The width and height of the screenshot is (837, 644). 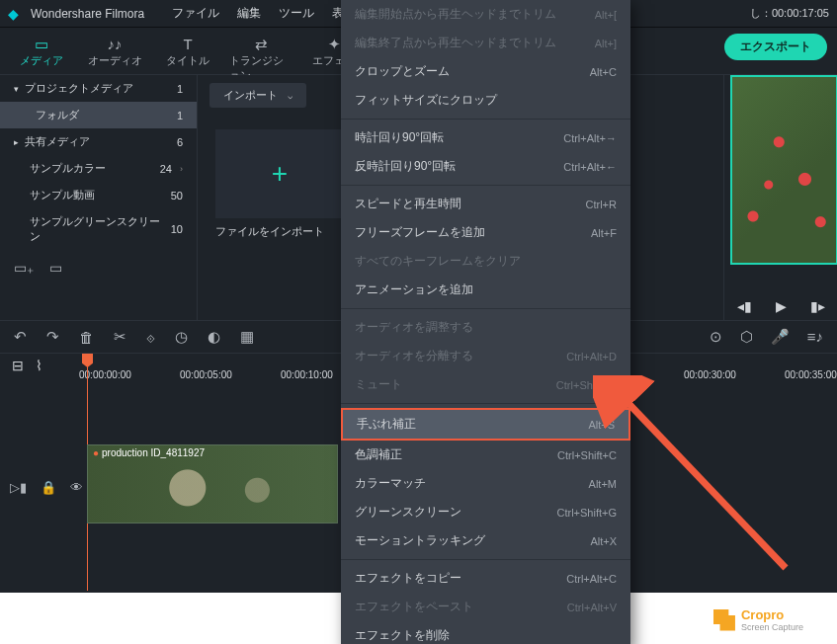 I want to click on context-menu-item: 手ぶれ補正Alt+S, so click(x=486, y=425).